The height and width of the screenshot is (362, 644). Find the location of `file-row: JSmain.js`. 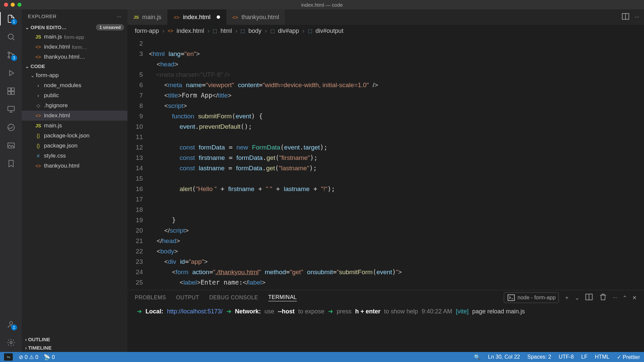

file-row: JSmain.js is located at coordinates (74, 126).